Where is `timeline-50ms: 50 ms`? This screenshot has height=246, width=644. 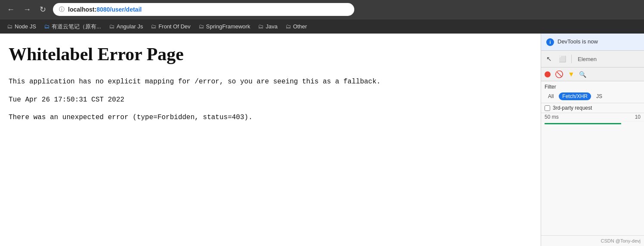 timeline-50ms: 50 ms is located at coordinates (590, 117).